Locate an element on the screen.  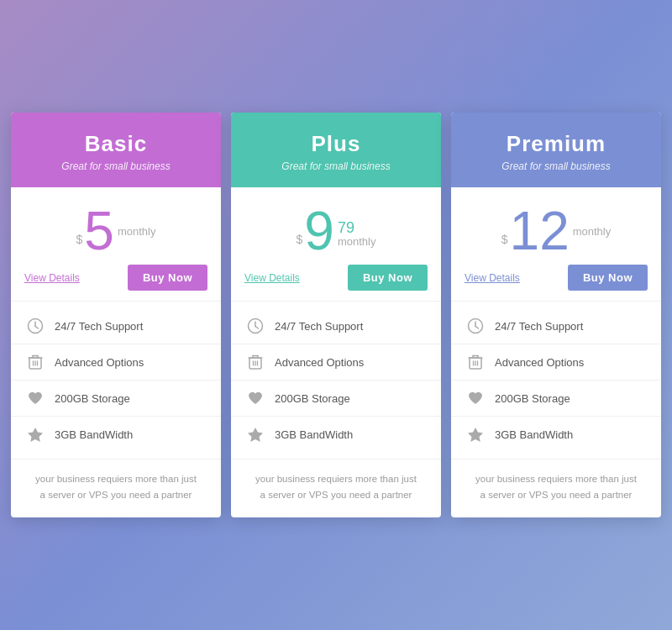
price-amount: 12 is located at coordinates (539, 231).